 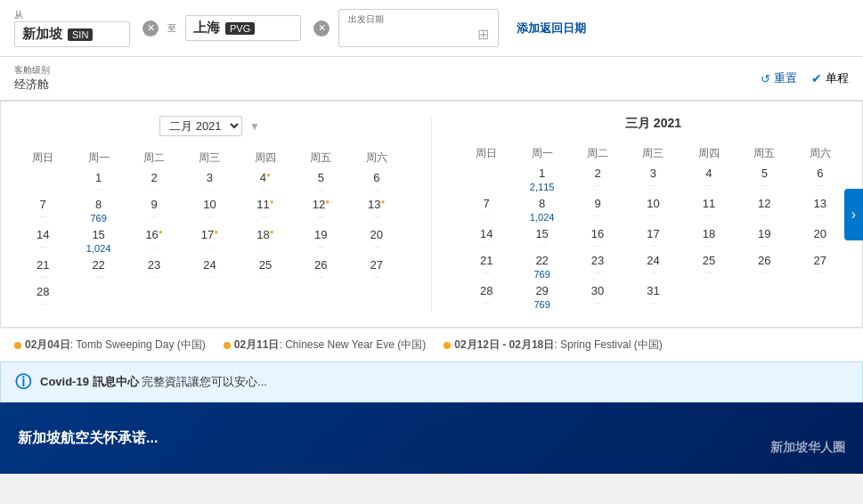 I want to click on feb-header: 二月 2021 ▼, so click(x=210, y=126).